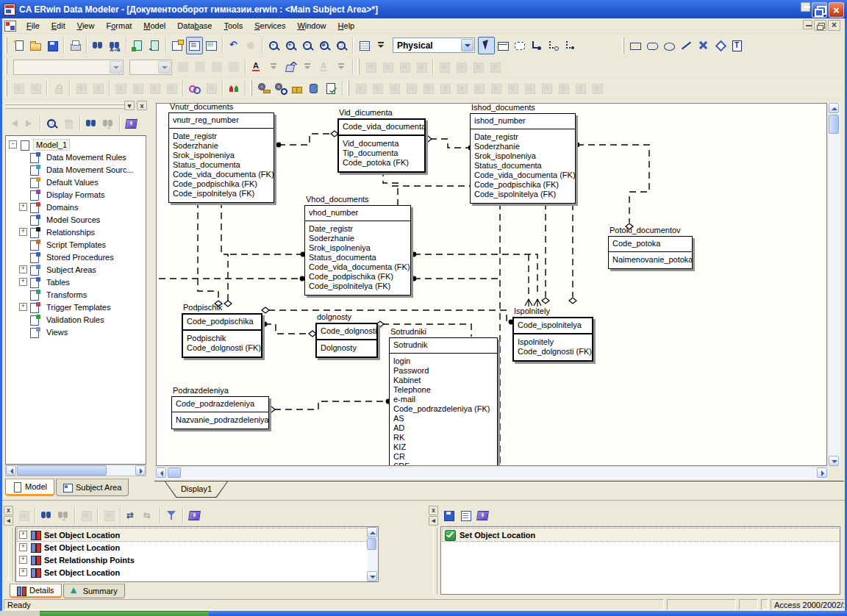 Image resolution: width=847 pixels, height=616 pixels. Describe the element at coordinates (142, 106) in the screenshot. I see `pane-close-button: x` at that location.